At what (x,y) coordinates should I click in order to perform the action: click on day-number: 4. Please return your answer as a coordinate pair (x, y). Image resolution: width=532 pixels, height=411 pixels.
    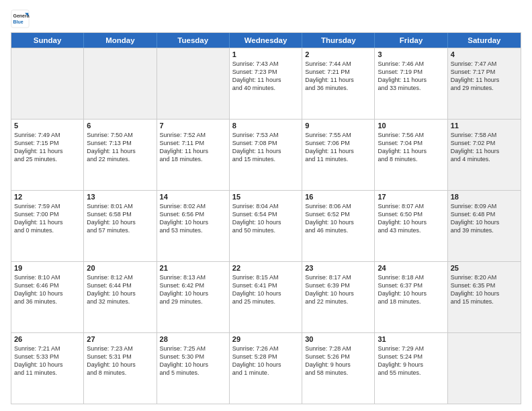
    Looking at the image, I should click on (484, 54).